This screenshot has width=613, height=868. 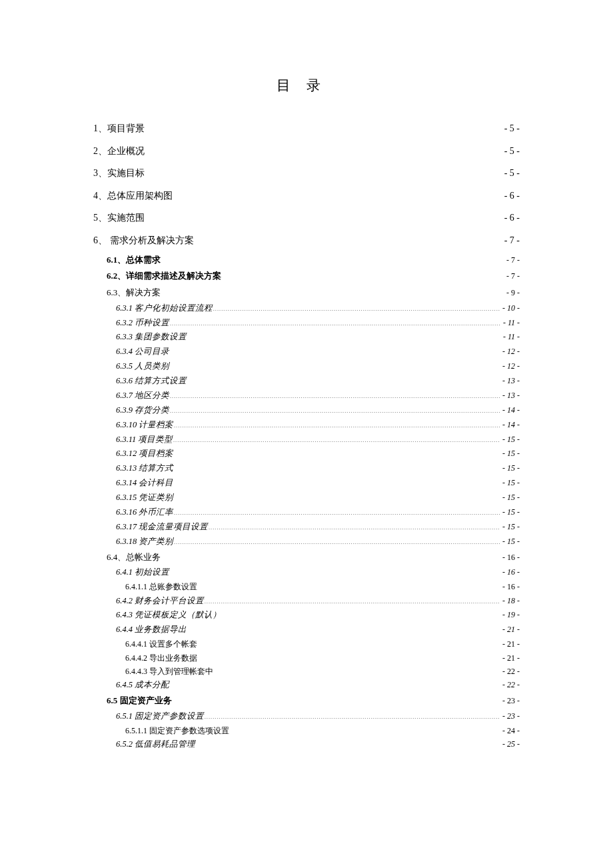 I want to click on toc-label-text: 凭证类别, so click(x=155, y=497).